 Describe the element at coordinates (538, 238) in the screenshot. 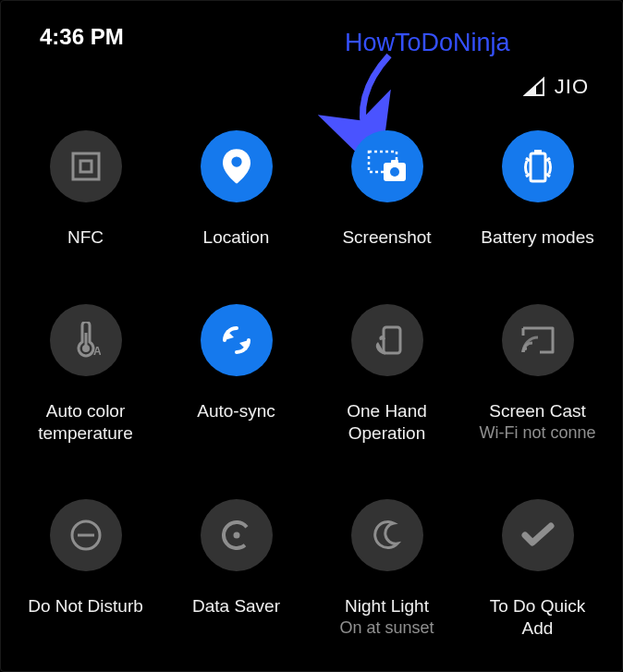

I see `tile-label: Battery modes` at that location.